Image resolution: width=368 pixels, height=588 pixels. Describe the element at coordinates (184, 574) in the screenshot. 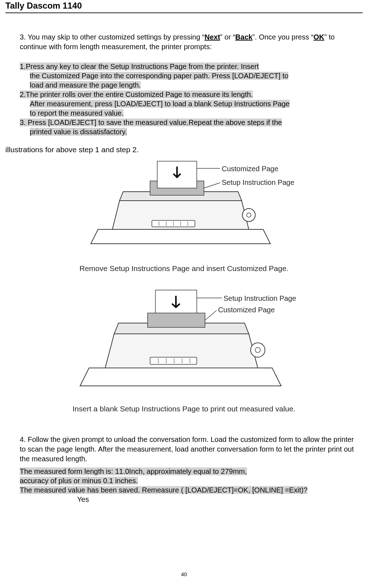

I see `page-number: 40` at that location.